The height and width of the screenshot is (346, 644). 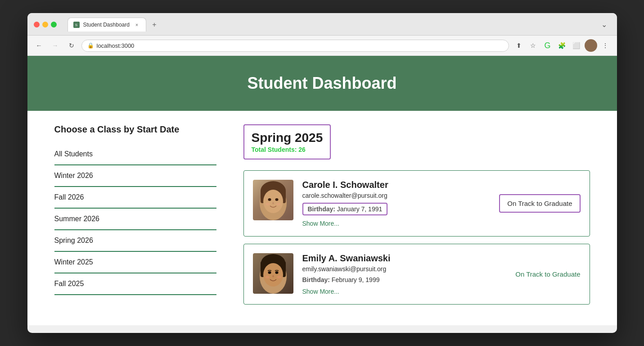 I want to click on profile-avatar, so click(x=591, y=46).